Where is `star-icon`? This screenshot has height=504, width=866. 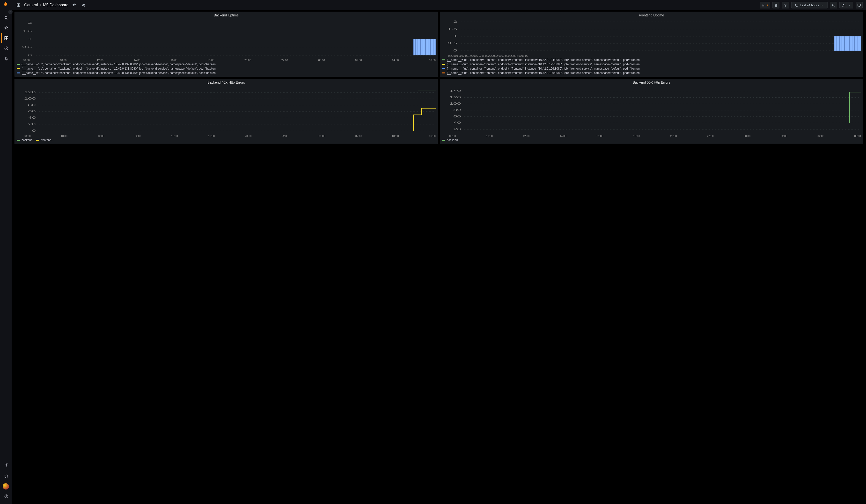 star-icon is located at coordinates (74, 5).